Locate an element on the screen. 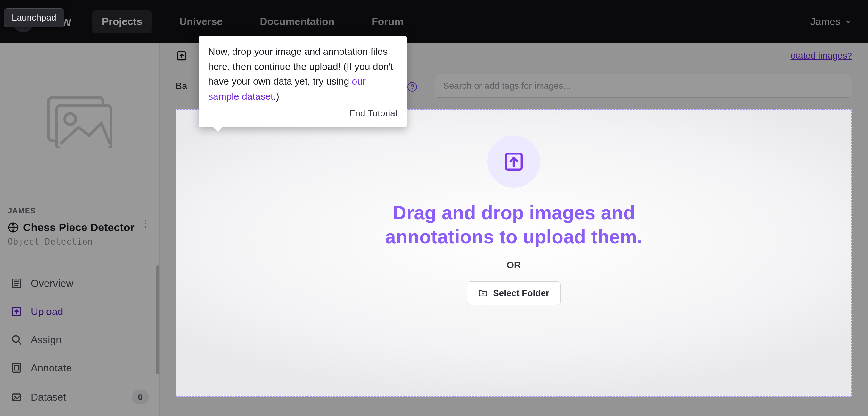  dropzone-or: OR is located at coordinates (514, 265).